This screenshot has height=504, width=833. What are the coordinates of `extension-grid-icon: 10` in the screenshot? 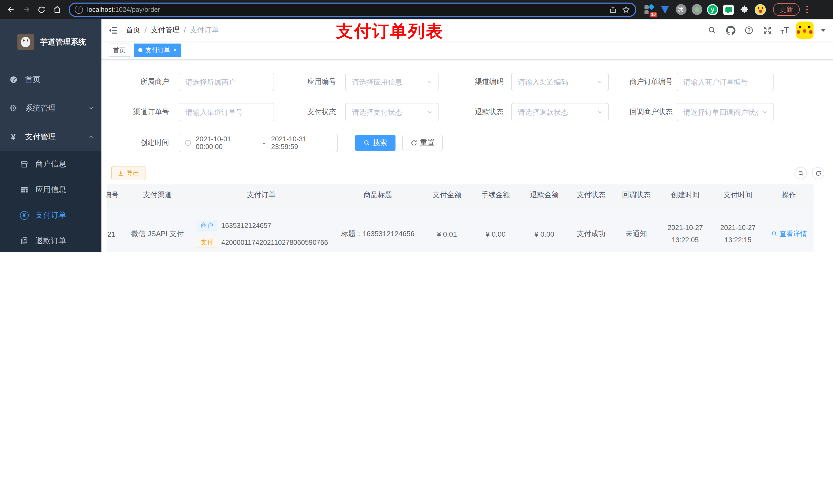 It's located at (649, 9).